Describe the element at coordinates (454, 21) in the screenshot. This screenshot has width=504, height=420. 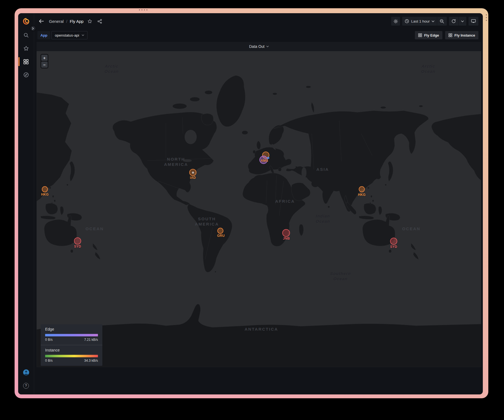
I see `refresh-button` at that location.